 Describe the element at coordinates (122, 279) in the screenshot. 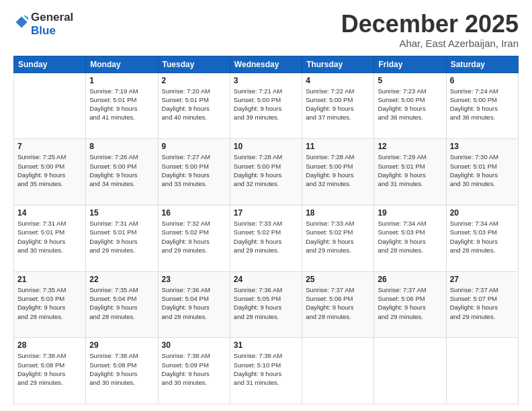

I see `day-number: 22` at that location.